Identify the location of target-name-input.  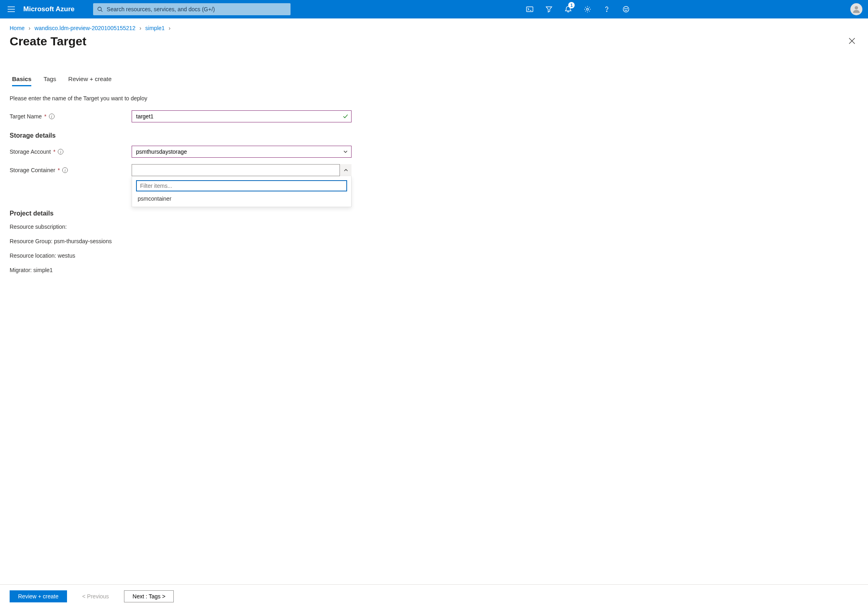
(242, 116).